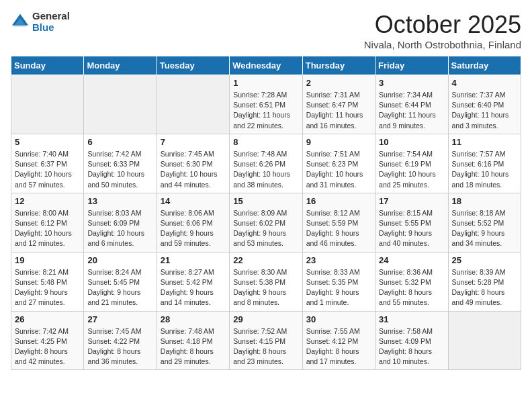  I want to click on calendar-cell: 26Sunrise: 7:42 AM Sunset: 4:25 PM Dayli…, so click(48, 340).